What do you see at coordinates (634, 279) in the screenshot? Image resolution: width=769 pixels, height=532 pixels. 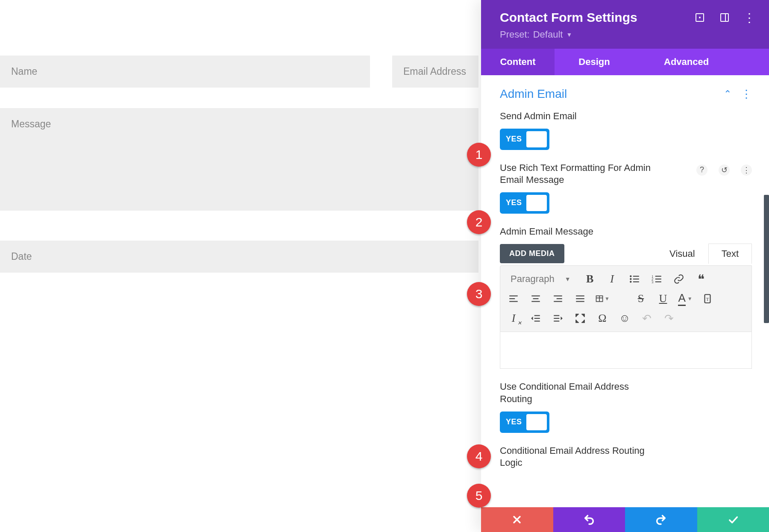 I see `bullet-list-icon` at bounding box center [634, 279].